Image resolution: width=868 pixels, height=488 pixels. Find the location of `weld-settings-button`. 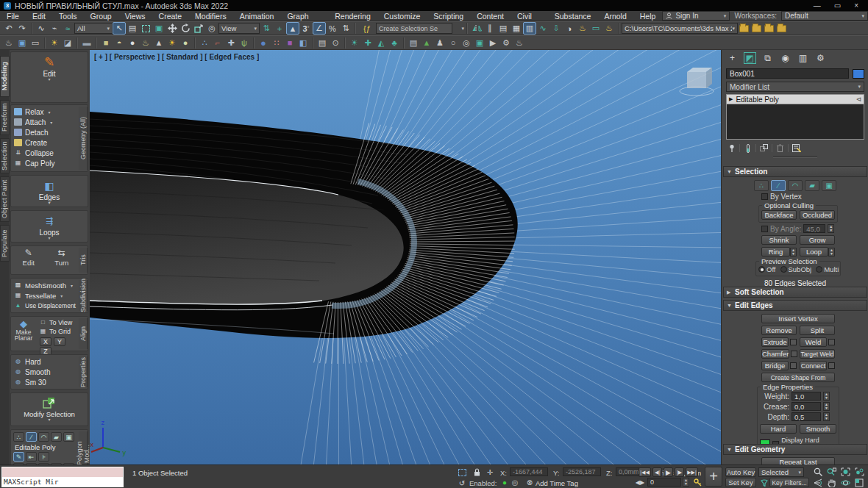

weld-settings-button is located at coordinates (831, 342).